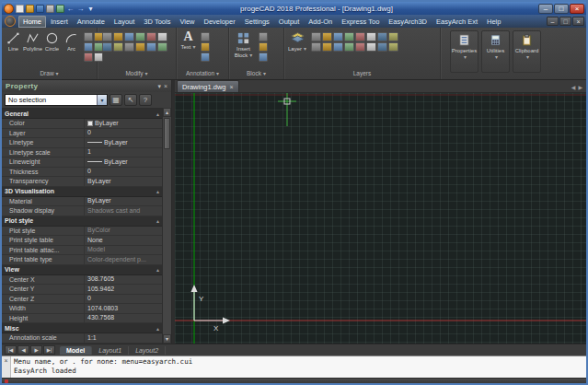  I want to click on new-file-icon, so click(20, 9).